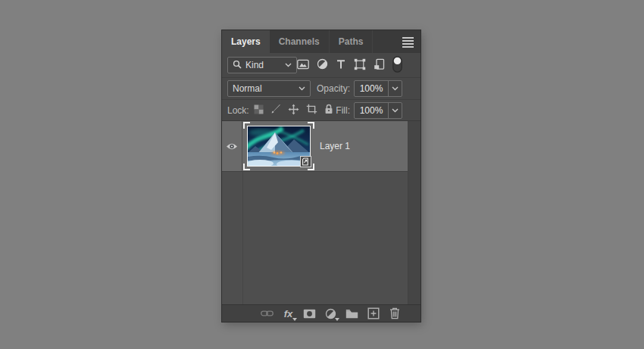 The image size is (644, 349). I want to click on panel-footer-bar: fx, so click(321, 313).